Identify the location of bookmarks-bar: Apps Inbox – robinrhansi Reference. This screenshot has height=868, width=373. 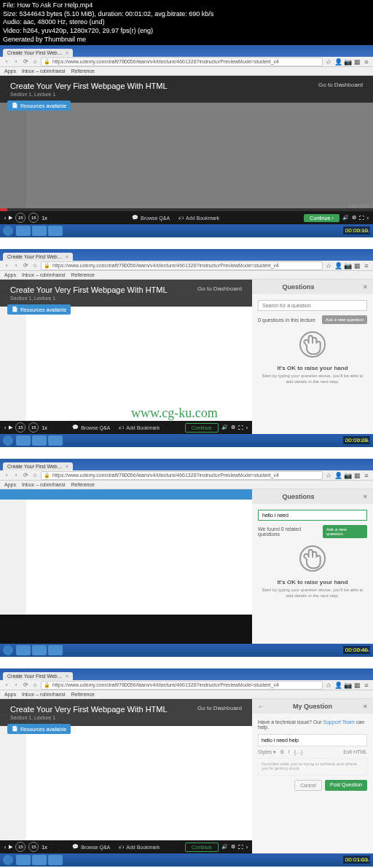
(186, 71).